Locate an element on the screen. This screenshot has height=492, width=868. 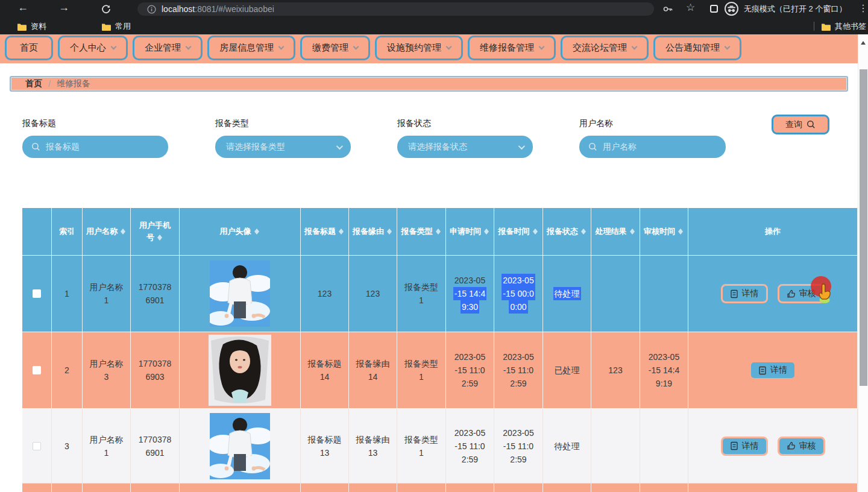
nav-item-1: 个人中心 is located at coordinates (93, 48).